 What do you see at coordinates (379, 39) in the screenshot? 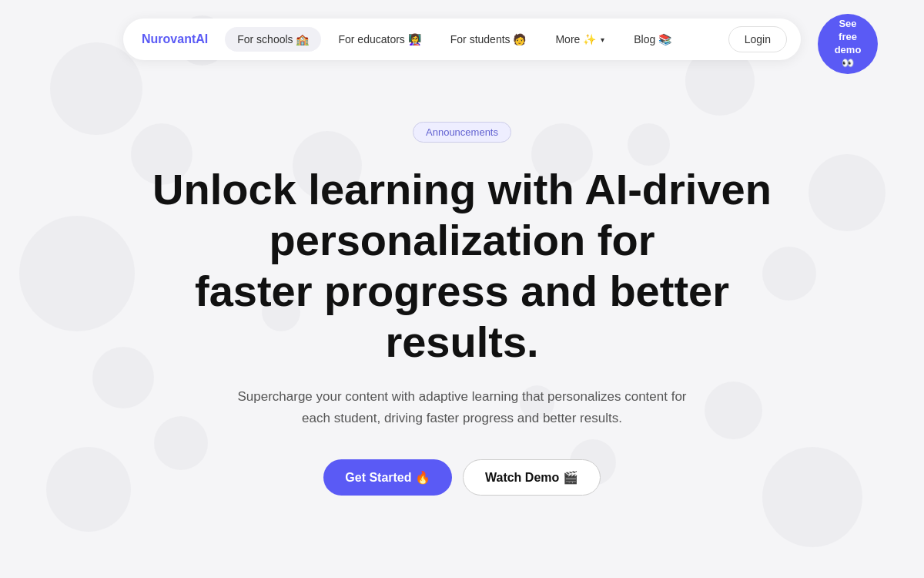
I see `nav-for-educators: For educators 👩‍🏫` at bounding box center [379, 39].